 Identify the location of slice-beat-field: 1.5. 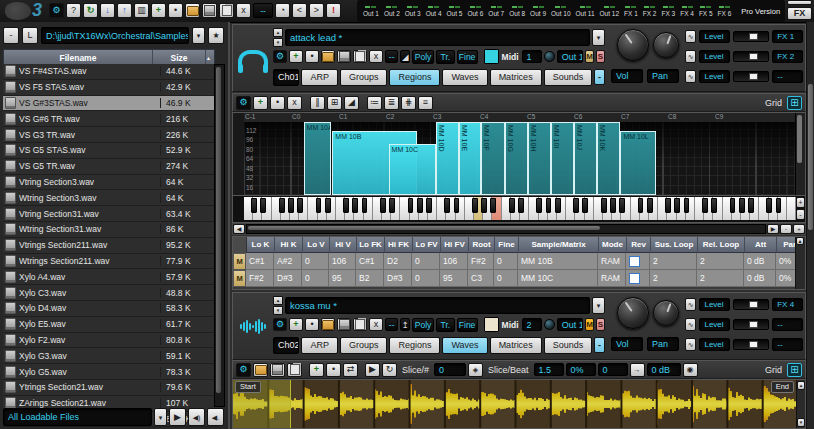
(549, 370).